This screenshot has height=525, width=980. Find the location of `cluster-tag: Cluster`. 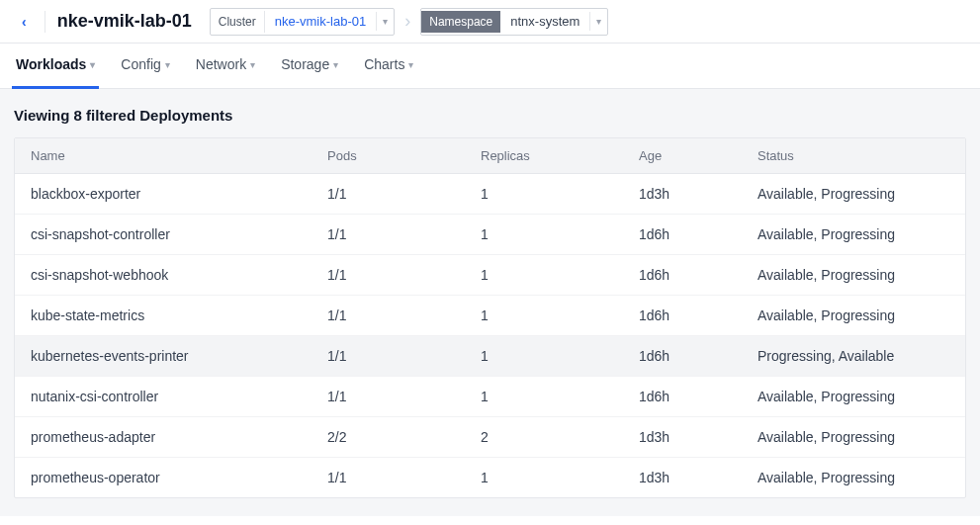

cluster-tag: Cluster is located at coordinates (237, 22).